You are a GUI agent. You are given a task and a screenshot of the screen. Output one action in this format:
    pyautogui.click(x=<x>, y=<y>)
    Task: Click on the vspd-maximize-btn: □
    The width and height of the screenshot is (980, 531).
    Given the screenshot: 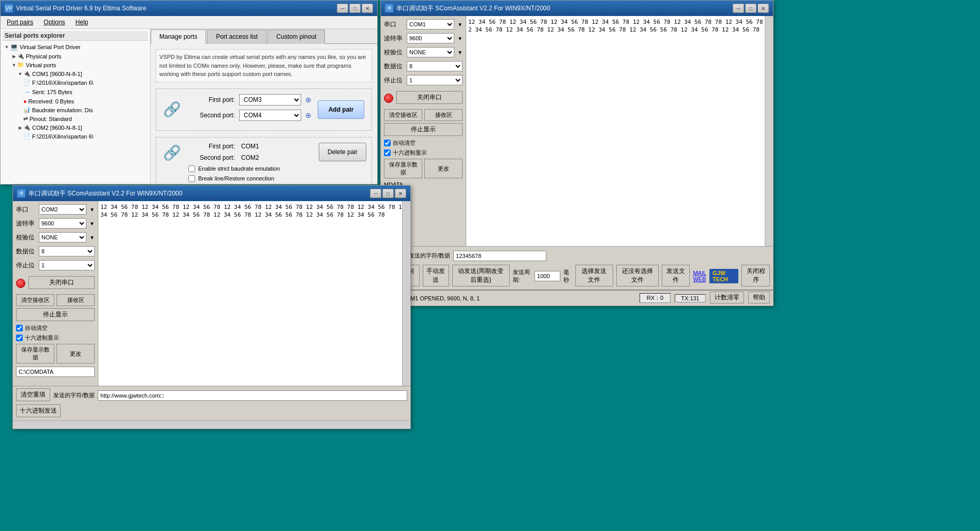 What is the action you would take?
    pyautogui.click(x=355, y=8)
    